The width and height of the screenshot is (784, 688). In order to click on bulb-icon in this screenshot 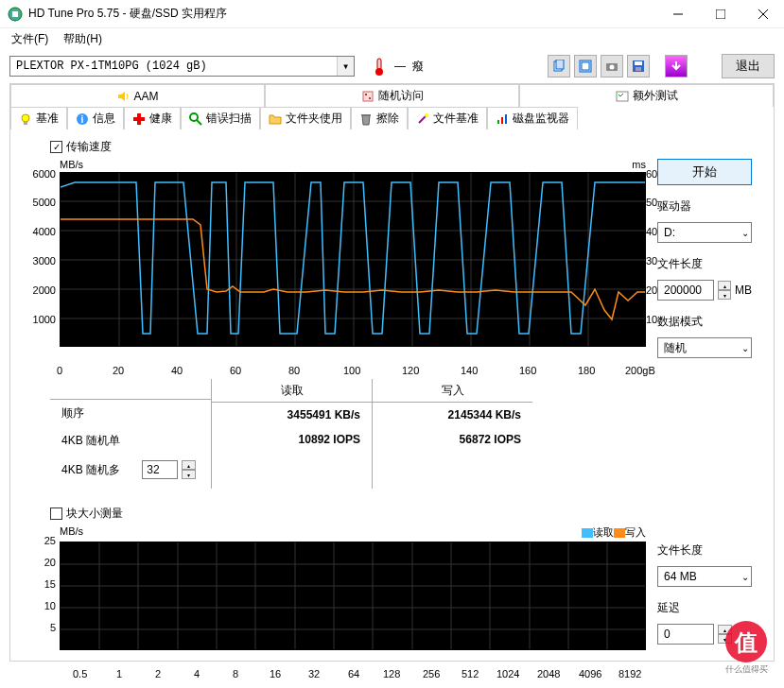, I will do `click(26, 119)`.